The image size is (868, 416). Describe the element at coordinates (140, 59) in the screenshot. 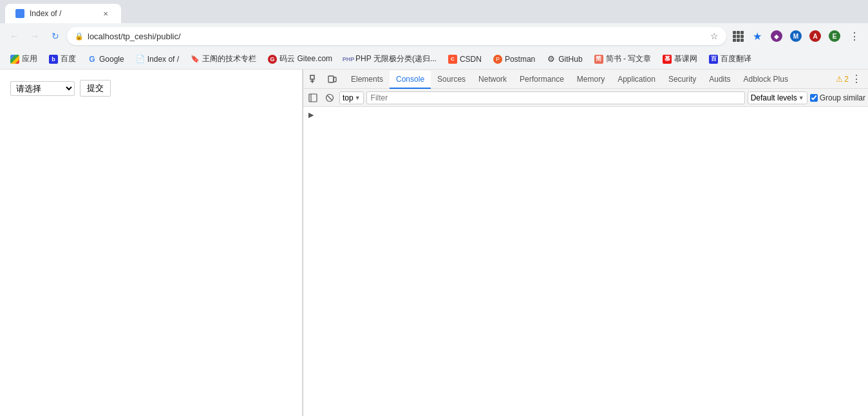

I see `doc-icon: 📄` at that location.